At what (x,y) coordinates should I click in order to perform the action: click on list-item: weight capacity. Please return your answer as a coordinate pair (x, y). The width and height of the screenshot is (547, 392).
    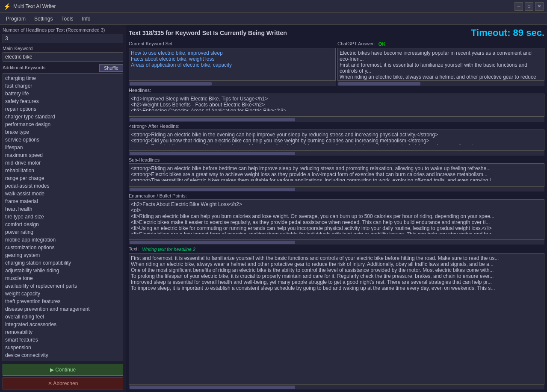
    Looking at the image, I should click on (63, 294).